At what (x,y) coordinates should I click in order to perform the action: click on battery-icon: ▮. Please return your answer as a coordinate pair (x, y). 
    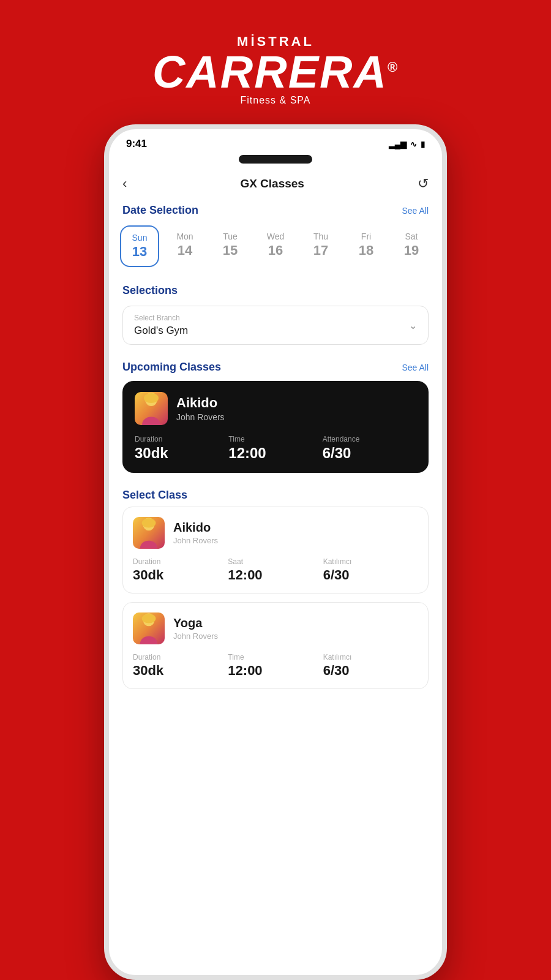
    Looking at the image, I should click on (422, 145).